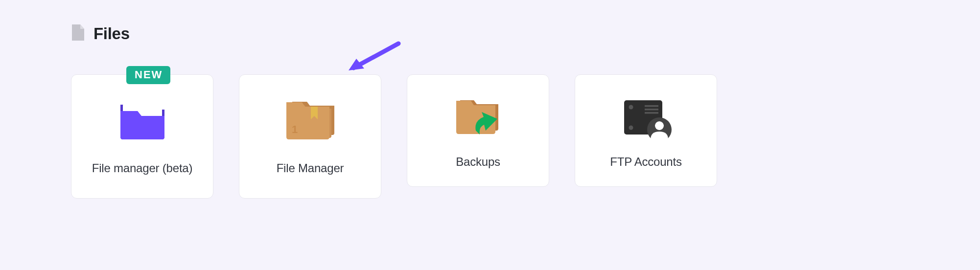 The height and width of the screenshot is (270, 980). What do you see at coordinates (490, 34) in the screenshot?
I see `section-header: Files` at bounding box center [490, 34].